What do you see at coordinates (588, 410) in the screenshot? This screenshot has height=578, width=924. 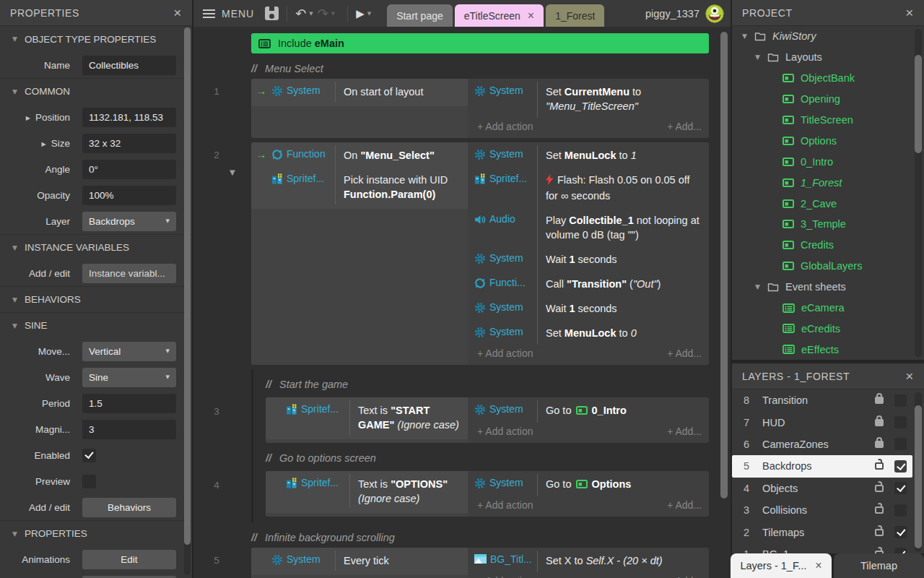 I see `action: SystemGo to 0_Intro` at bounding box center [588, 410].